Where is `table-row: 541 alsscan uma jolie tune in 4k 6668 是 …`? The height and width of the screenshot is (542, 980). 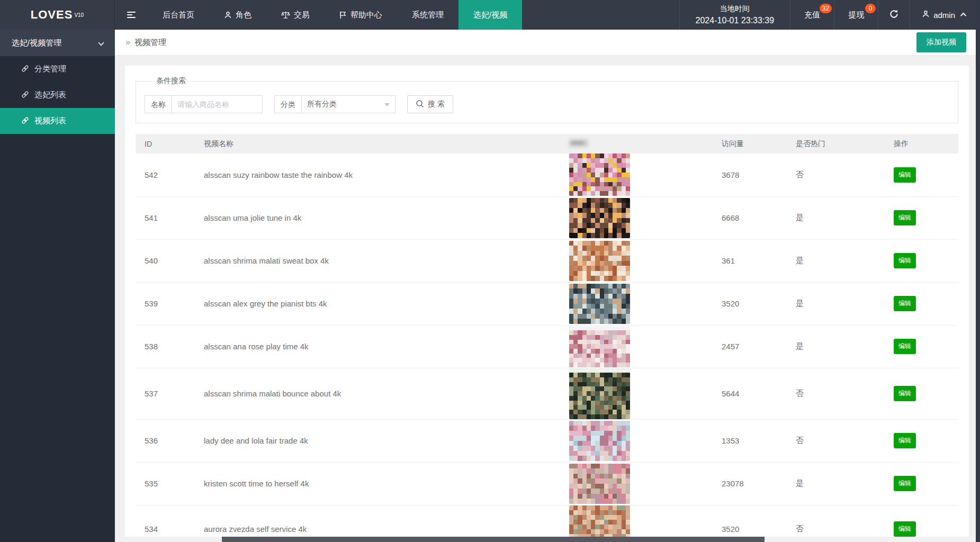
table-row: 541 alsscan uma jolie tune in 4k 6668 是 … is located at coordinates (547, 218).